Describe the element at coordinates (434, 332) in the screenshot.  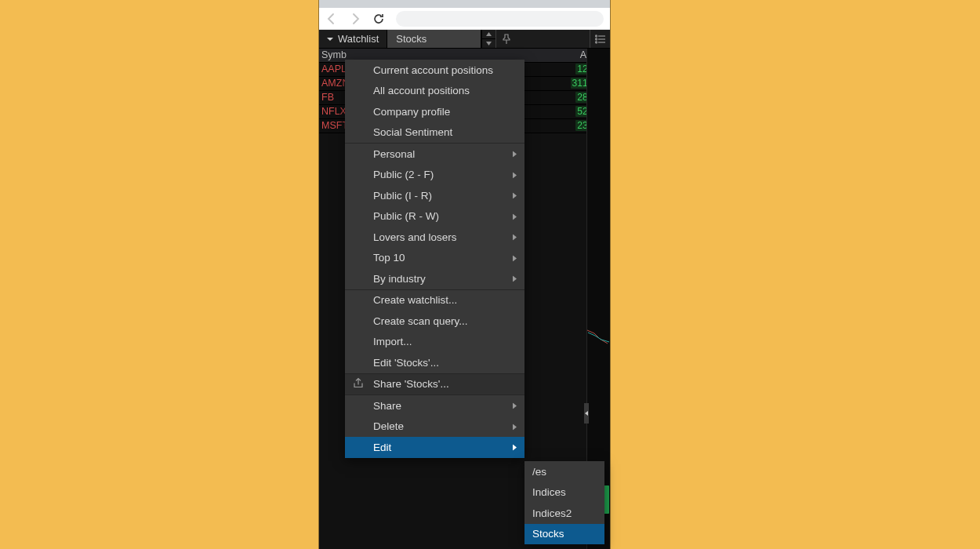
I see `ctx-group-actions: Create watchlist... Create scan query...…` at that location.